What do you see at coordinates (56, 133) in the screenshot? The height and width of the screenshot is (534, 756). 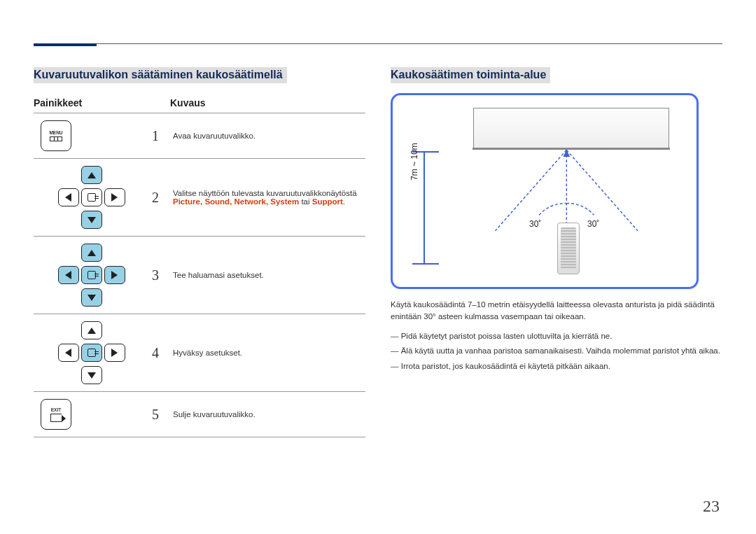 I see `menu-icon-label: MENU` at bounding box center [56, 133].